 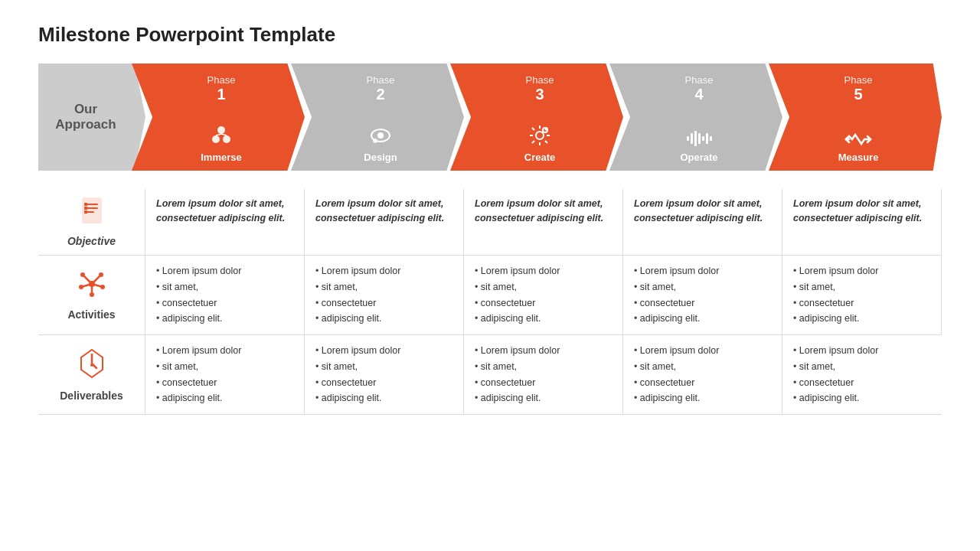 I want to click on deliverables-row-header: Deliverables, so click(x=92, y=375).